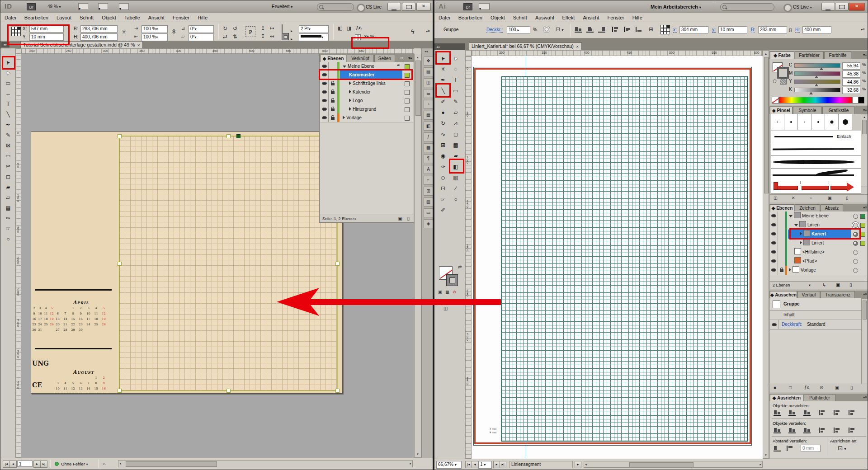 The width and height of the screenshot is (868, 470). What do you see at coordinates (443, 70) in the screenshot?
I see `magic-wand-tool: ✳` at bounding box center [443, 70].